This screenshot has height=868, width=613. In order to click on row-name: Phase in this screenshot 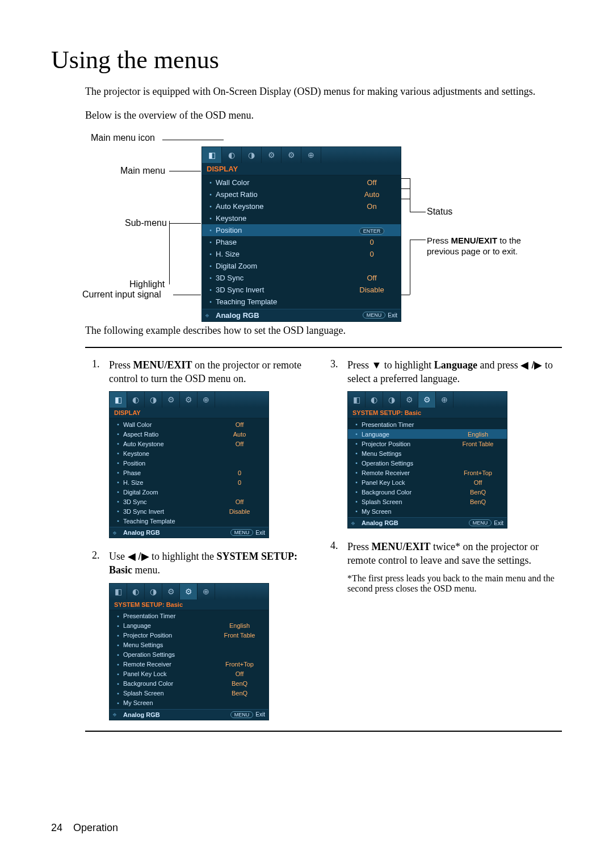, I will do `click(281, 242)`.